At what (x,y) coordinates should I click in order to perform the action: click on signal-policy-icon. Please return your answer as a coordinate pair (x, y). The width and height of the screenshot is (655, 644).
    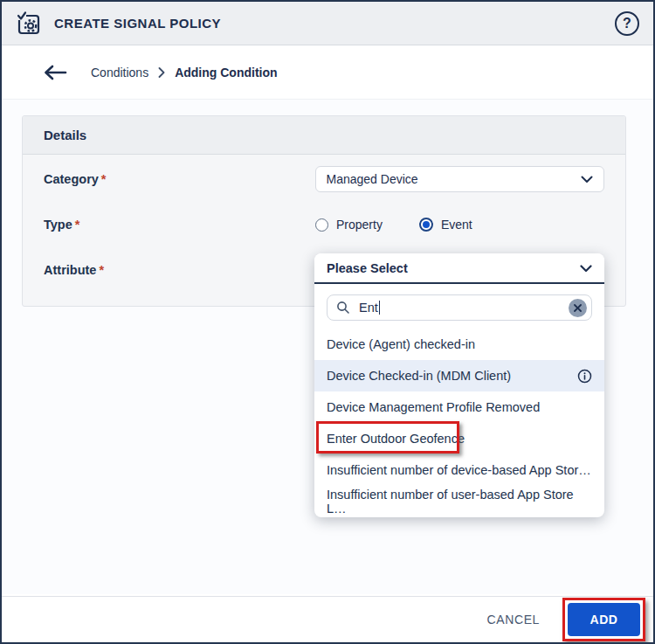
    Looking at the image, I should click on (29, 24).